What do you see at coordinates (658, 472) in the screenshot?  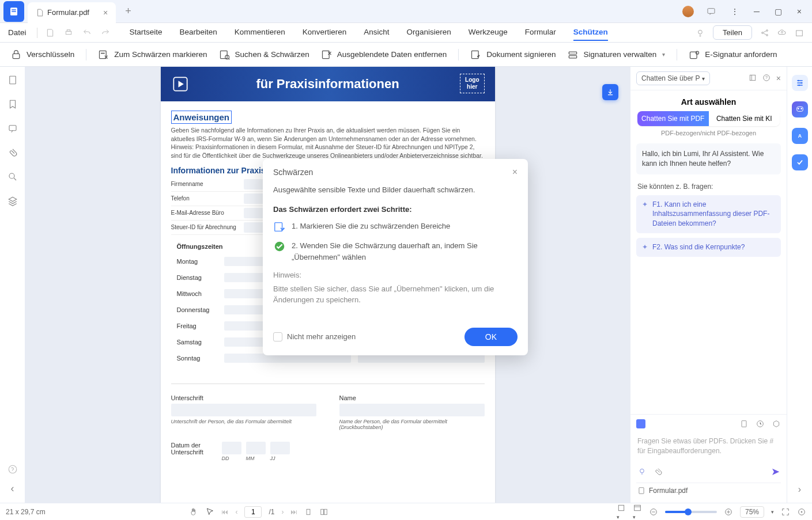 I see `attach-icon` at bounding box center [658, 472].